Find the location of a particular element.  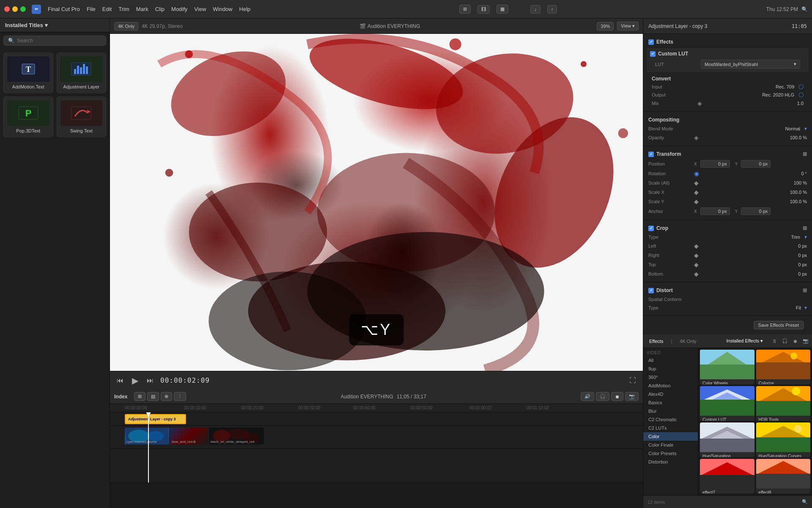

scale-x-diamond: ◆ is located at coordinates (696, 192).